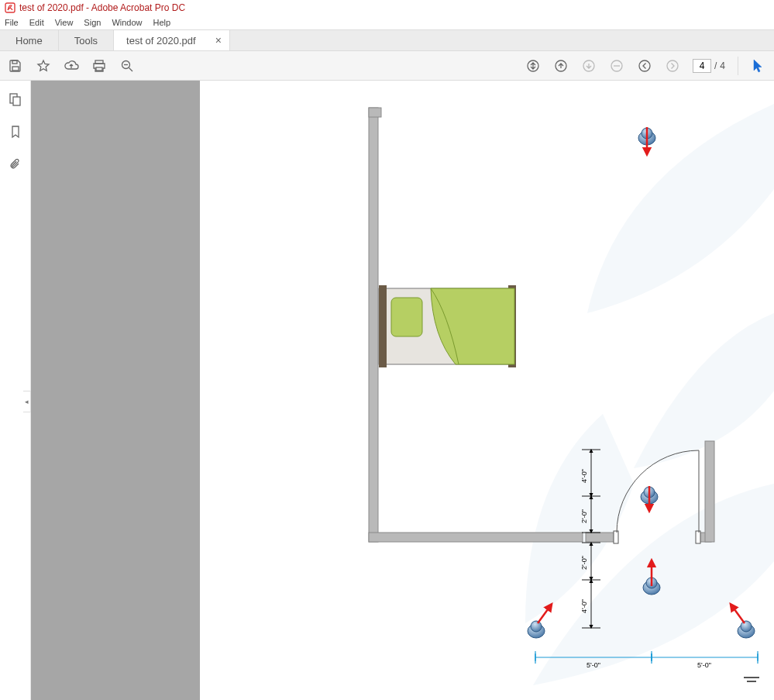 The width and height of the screenshot is (774, 700). Describe the element at coordinates (27, 402) in the screenshot. I see `collapse-panel-icon: ◂` at that location.